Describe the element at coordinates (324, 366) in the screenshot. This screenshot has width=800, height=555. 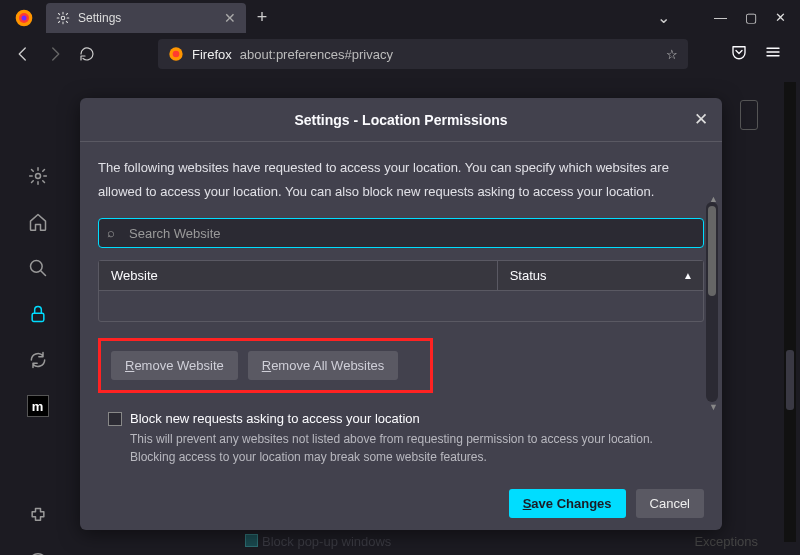
I see `remove-all-websites-button: Remove All Websites` at that location.